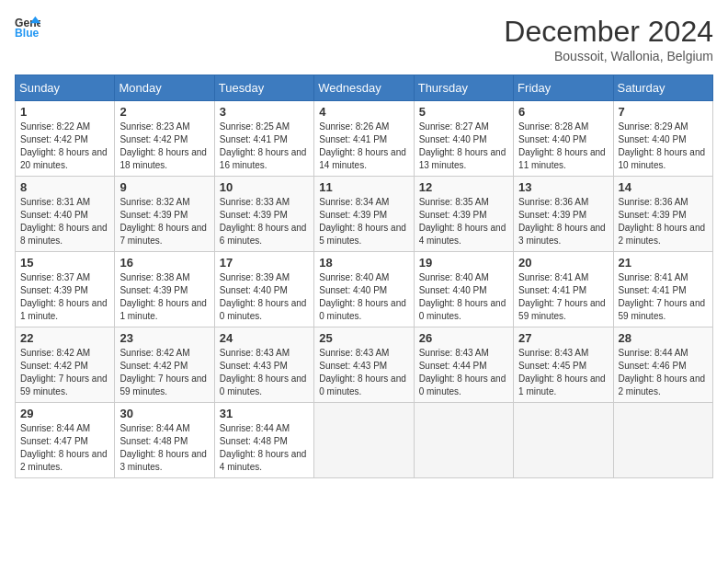 The height and width of the screenshot is (563, 728). Describe the element at coordinates (563, 373) in the screenshot. I see `day-info: Sunrise: 8:43 AM Sunset: 4:45 PM Dayligh…` at that location.